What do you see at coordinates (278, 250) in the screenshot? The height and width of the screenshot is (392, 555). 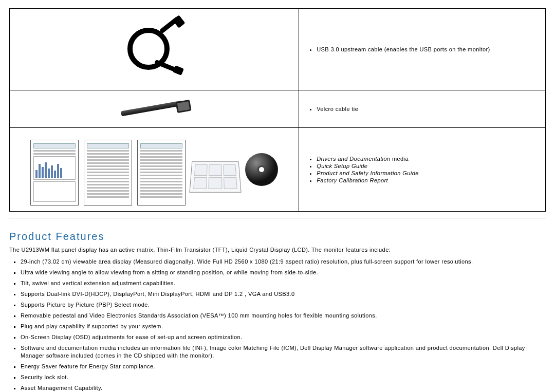 I see `intro-paragraph: The U2913WM flat panel display has an ac…` at bounding box center [278, 250].